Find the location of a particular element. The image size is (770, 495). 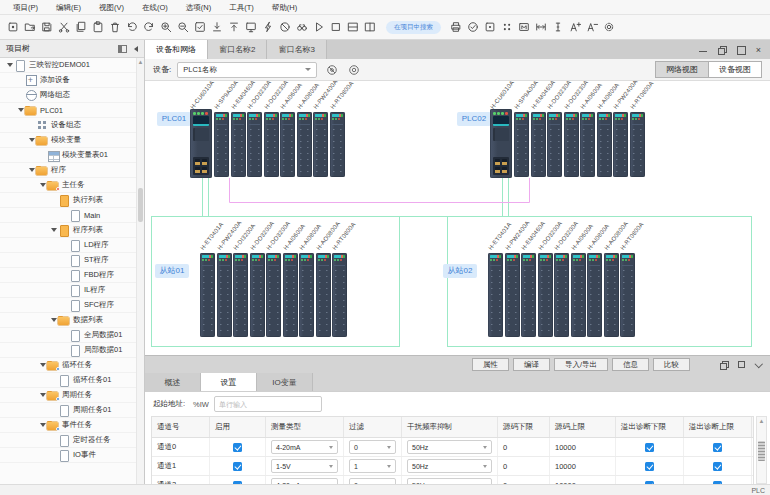

undo-icon is located at coordinates (132, 27).